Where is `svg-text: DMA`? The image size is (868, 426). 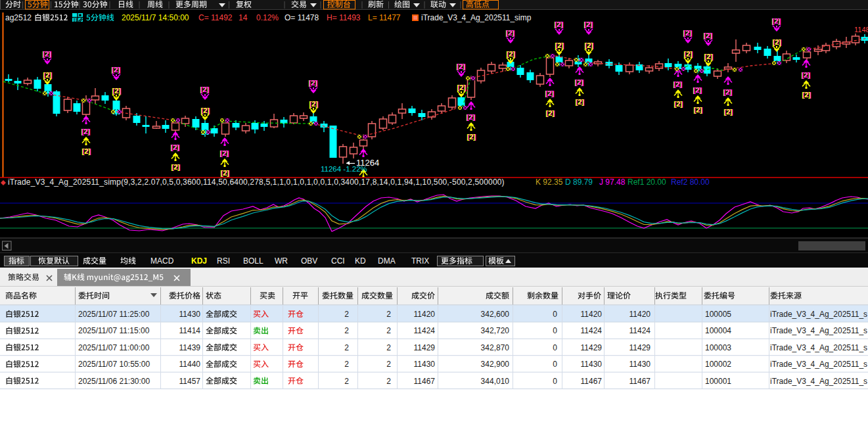
svg-text: DMA is located at coordinates (386, 261).